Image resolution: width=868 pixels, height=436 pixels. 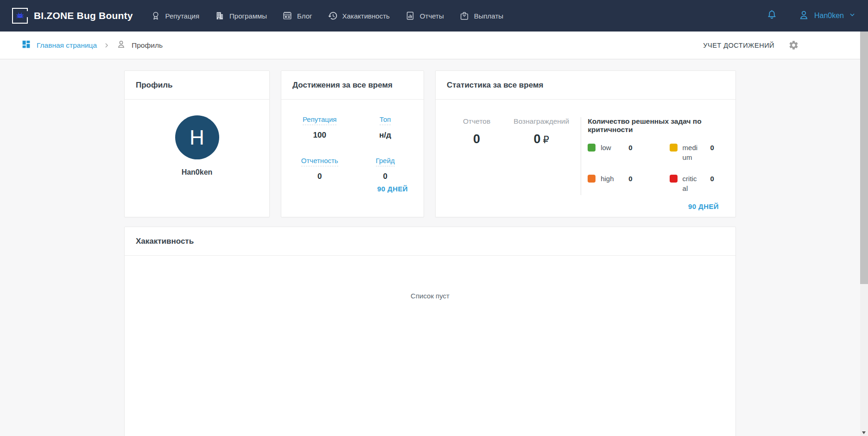 I want to click on severity-critical: critical 0, so click(x=703, y=183).